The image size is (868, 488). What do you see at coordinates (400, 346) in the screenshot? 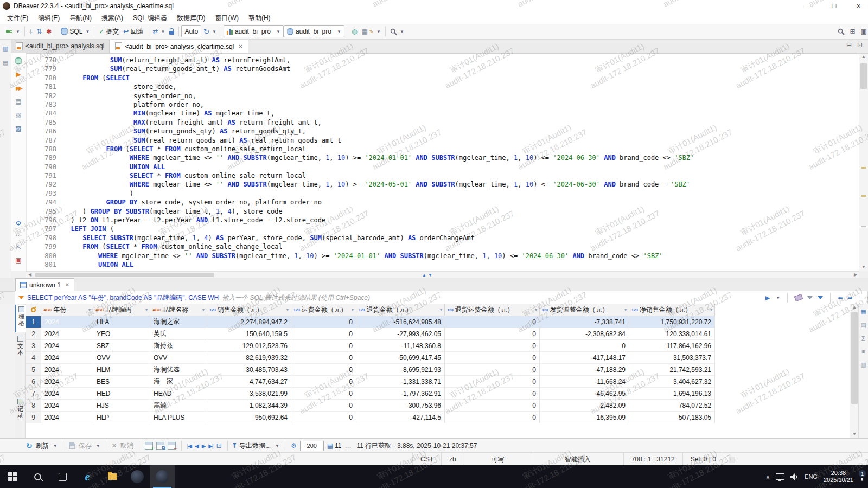
I see `grid-cell: -11,148,360.8` at bounding box center [400, 346].